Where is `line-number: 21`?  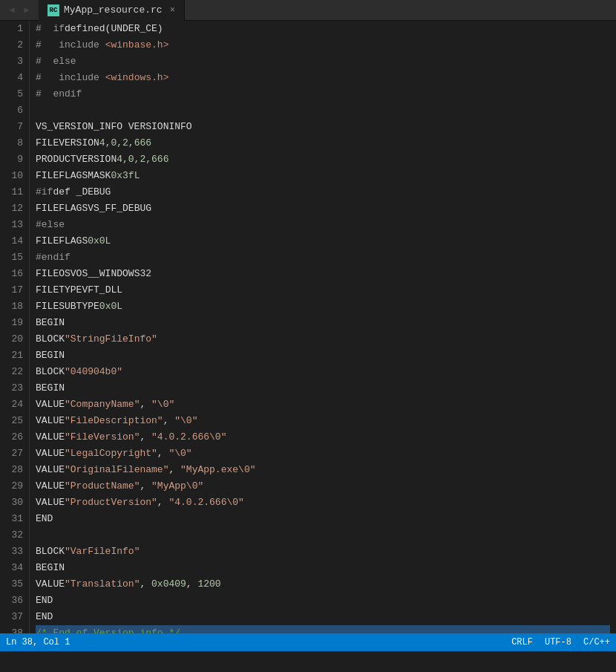
line-number: 21 is located at coordinates (15, 356).